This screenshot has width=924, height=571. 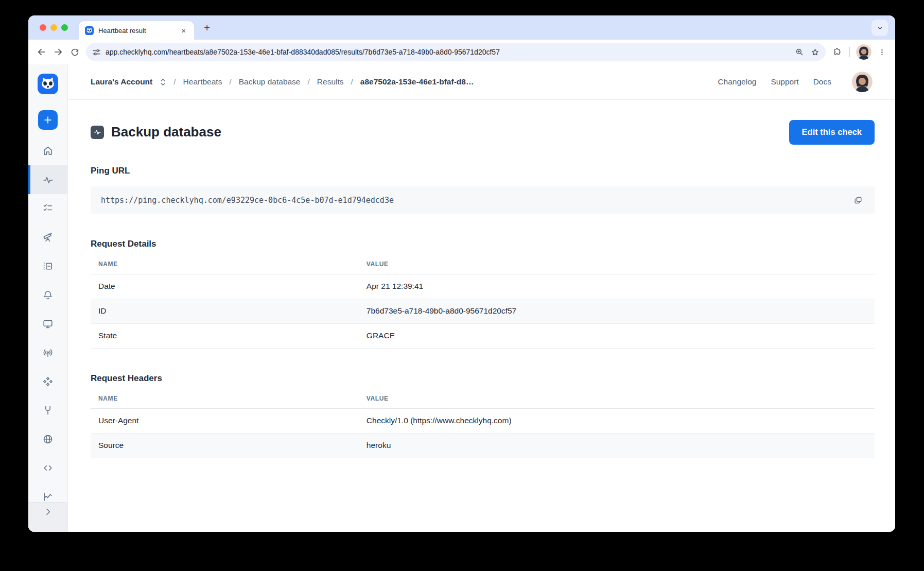 What do you see at coordinates (48, 497) in the screenshot?
I see `insights-chart-icon` at bounding box center [48, 497].